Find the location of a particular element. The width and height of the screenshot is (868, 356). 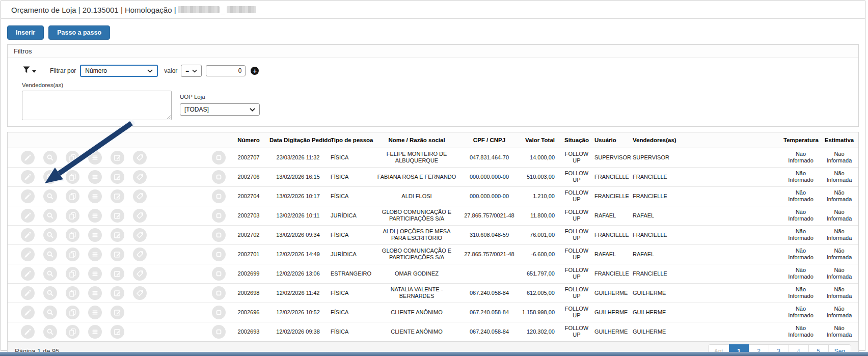

operator-select: = is located at coordinates (192, 71).